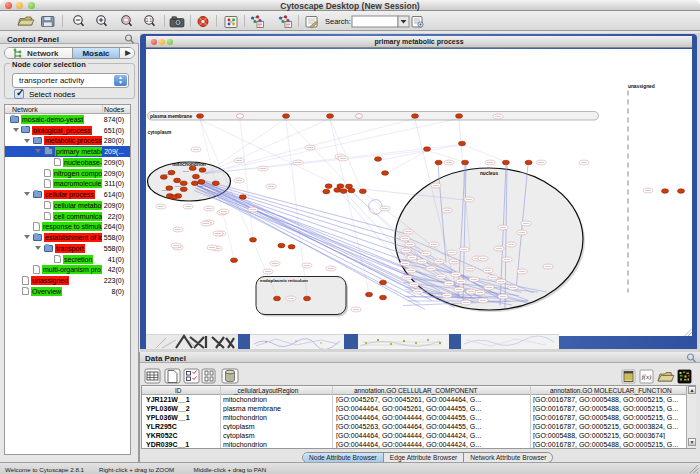  I want to click on svg-text: f(x), so click(647, 377).